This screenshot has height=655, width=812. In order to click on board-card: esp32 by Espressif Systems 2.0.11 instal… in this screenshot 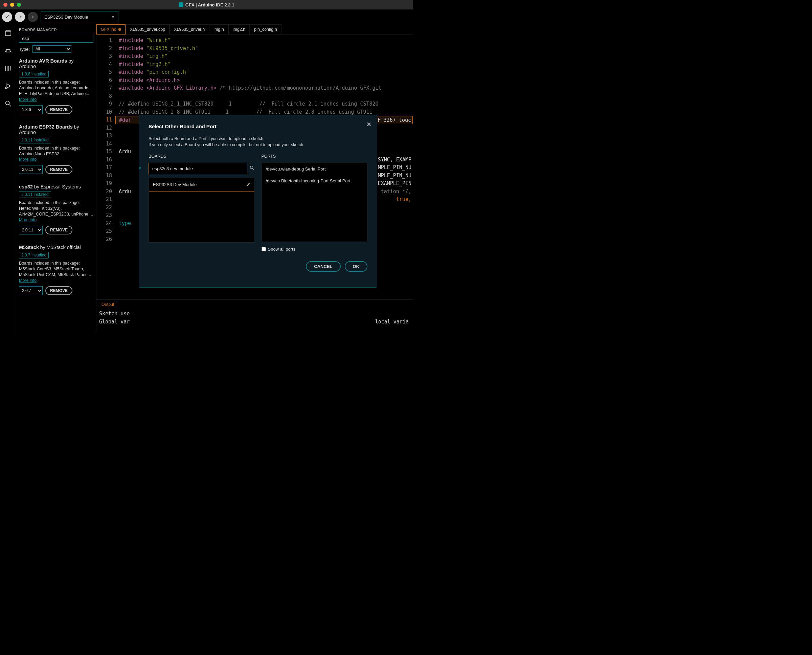, I will do `click(56, 209)`.